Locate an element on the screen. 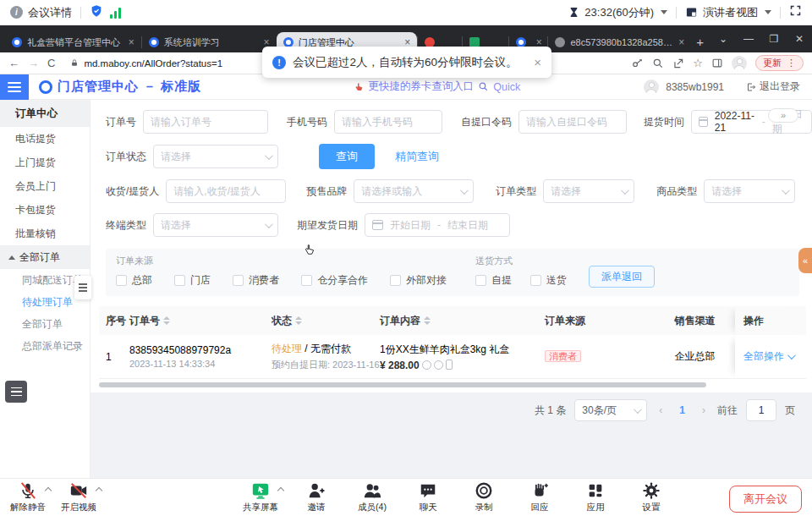 This screenshot has width=812, height=516. code-input is located at coordinates (573, 122).